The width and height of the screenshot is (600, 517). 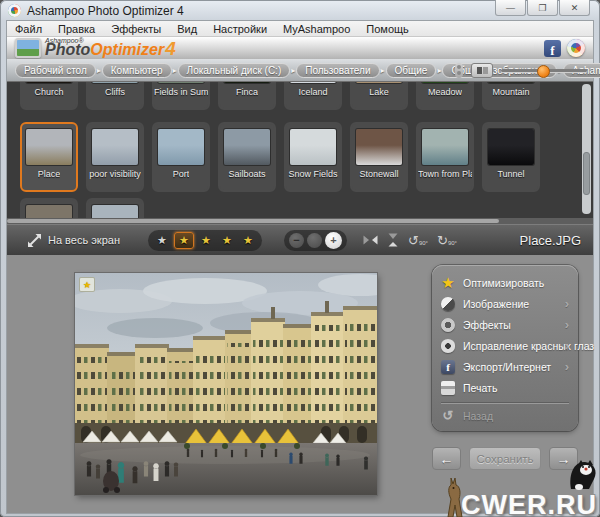 I want to click on menu-item: Правка, so click(x=76, y=29).